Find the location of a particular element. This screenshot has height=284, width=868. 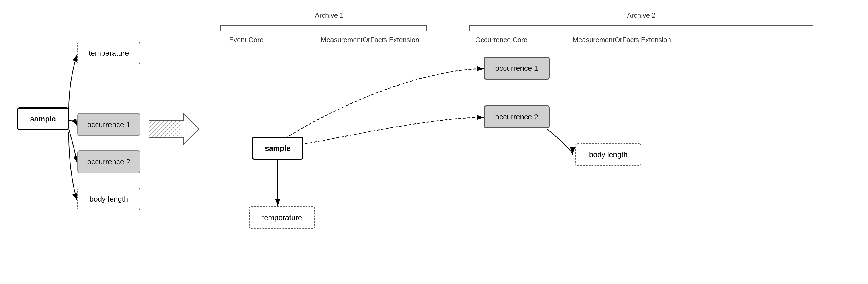

occurrence1-left-node: occurrence 1 is located at coordinates (108, 125).